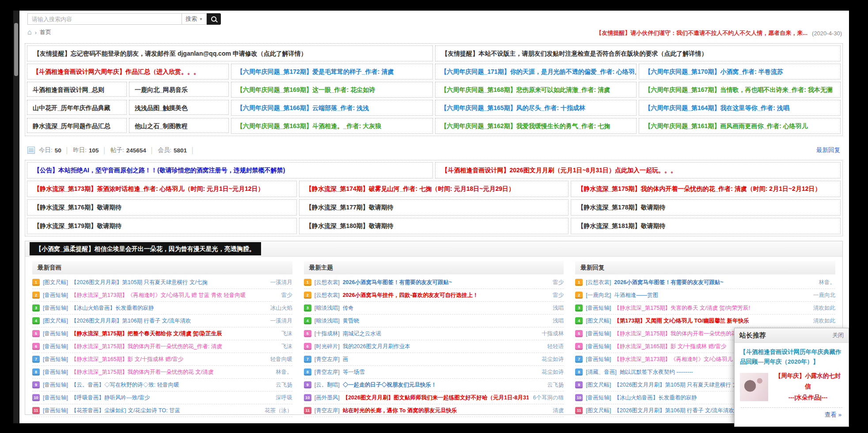 This screenshot has height=433, width=868. What do you see at coordinates (434, 295) in the screenshot?
I see `list-item: 2[云想衣裳]2026小酒窝马年挂件，四款-喜欢的友友可自行选挂上！雷少` at bounding box center [434, 295].